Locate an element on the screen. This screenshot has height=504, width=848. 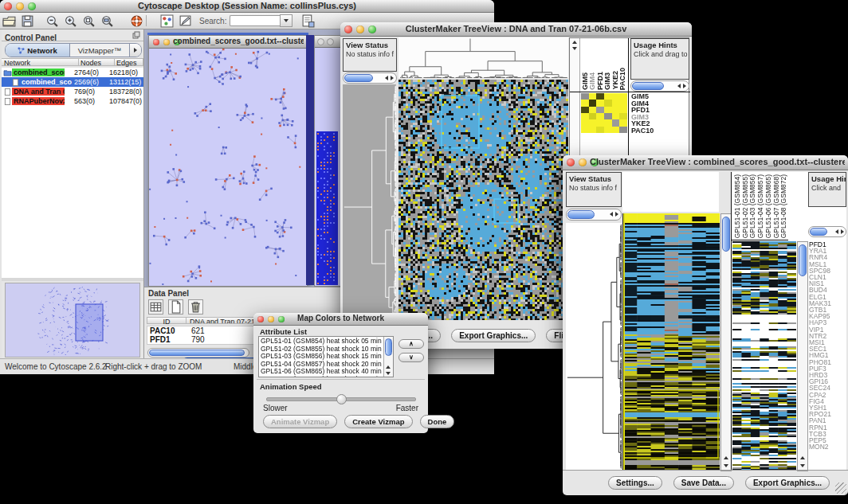
save-icon is located at coordinates (27, 21).